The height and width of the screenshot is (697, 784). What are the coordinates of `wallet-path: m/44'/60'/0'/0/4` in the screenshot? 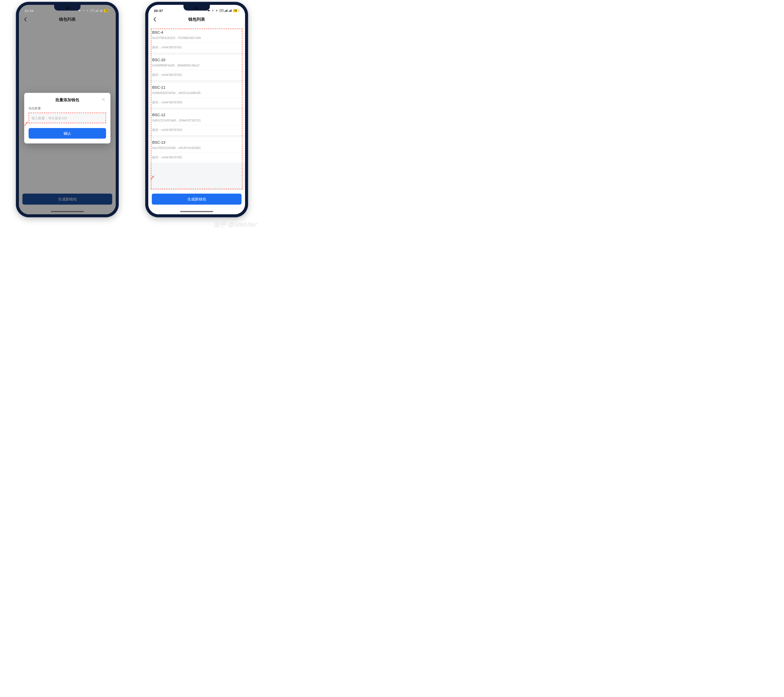 It's located at (172, 130).